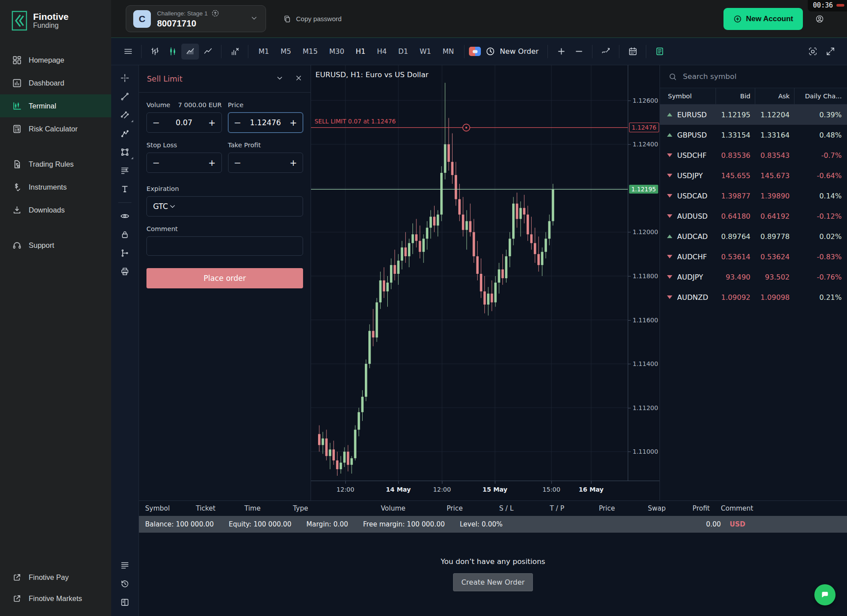 Image resolution: width=847 pixels, height=616 pixels. Describe the element at coordinates (512, 51) in the screenshot. I see `new-order-button: New Order` at that location.